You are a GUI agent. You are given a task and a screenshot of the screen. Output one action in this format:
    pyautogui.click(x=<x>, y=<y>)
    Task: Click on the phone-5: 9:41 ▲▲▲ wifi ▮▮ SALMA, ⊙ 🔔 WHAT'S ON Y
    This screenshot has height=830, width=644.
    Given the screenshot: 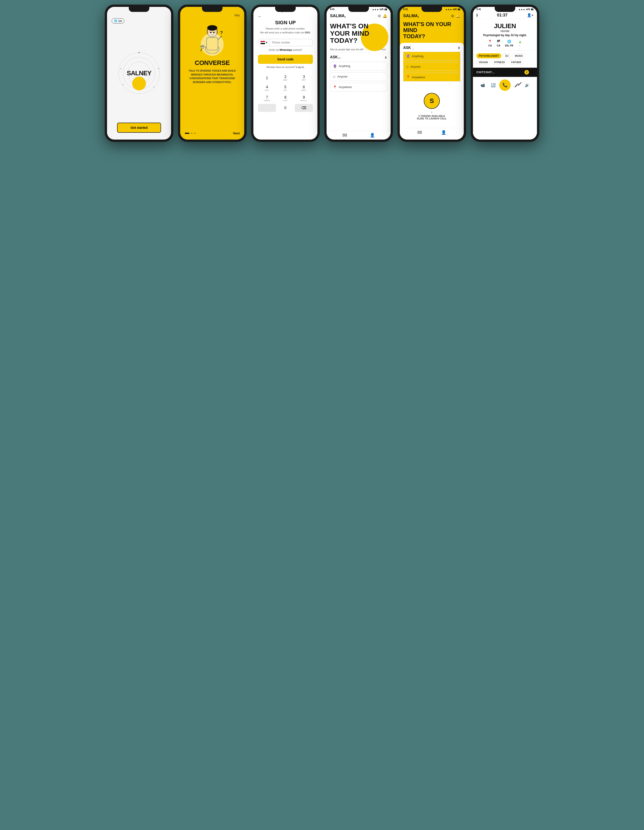 What is the action you would take?
    pyautogui.click(x=432, y=73)
    